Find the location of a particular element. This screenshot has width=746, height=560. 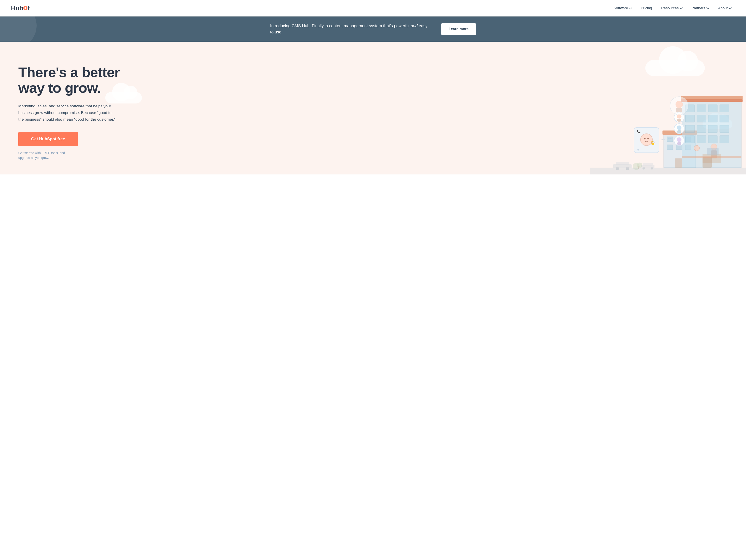

nav-link-software: Software is located at coordinates (623, 8).